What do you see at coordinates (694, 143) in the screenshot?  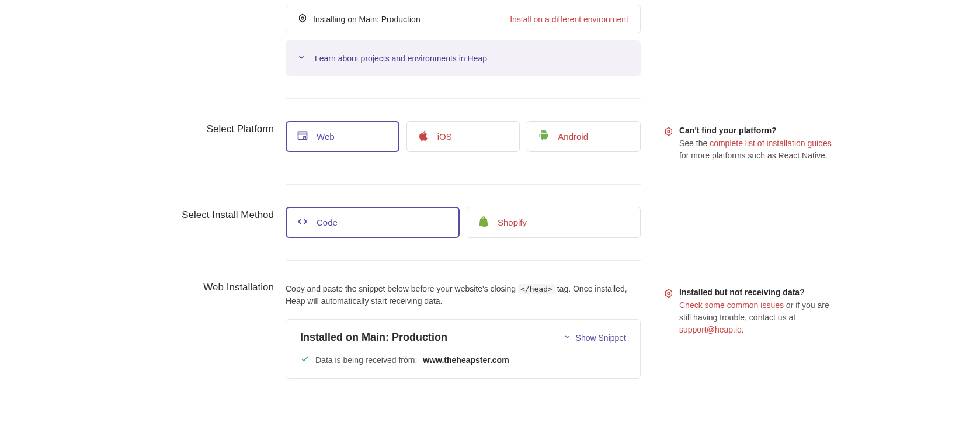 I see `platform-tip-prefix: See the` at bounding box center [694, 143].